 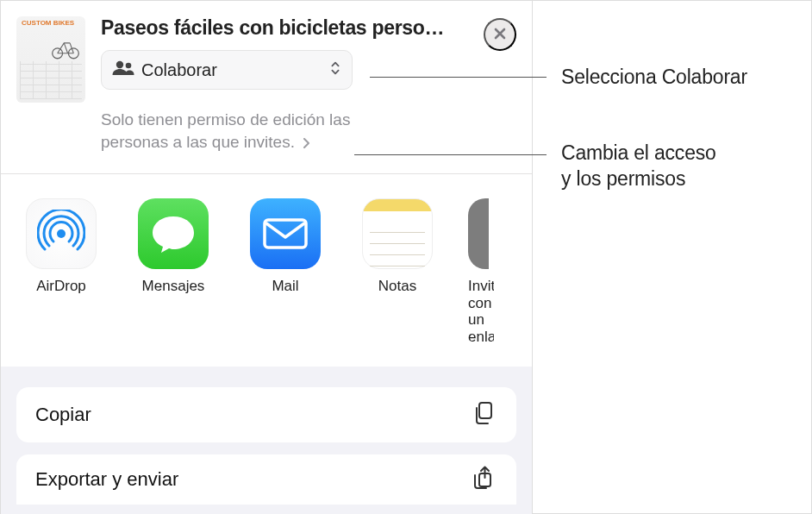 I want to click on share-app-airdrop: AirDrop, so click(x=61, y=272).